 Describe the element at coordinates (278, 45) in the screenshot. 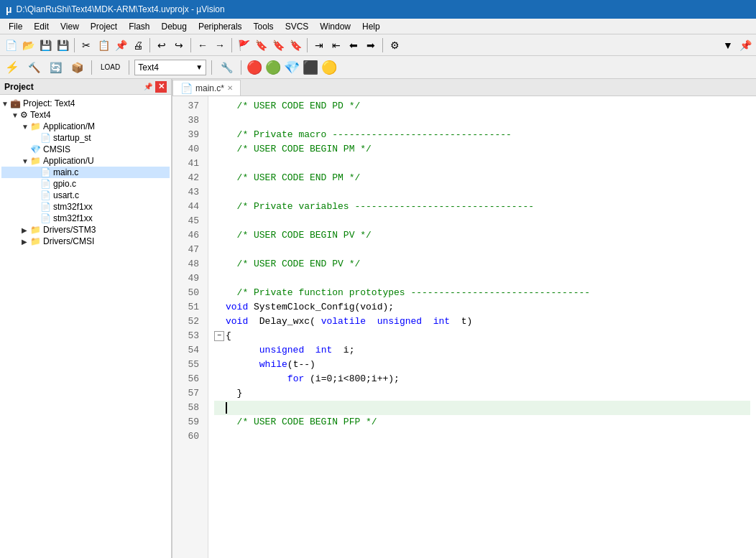

I see `bookmark3-btn: 🔖` at that location.